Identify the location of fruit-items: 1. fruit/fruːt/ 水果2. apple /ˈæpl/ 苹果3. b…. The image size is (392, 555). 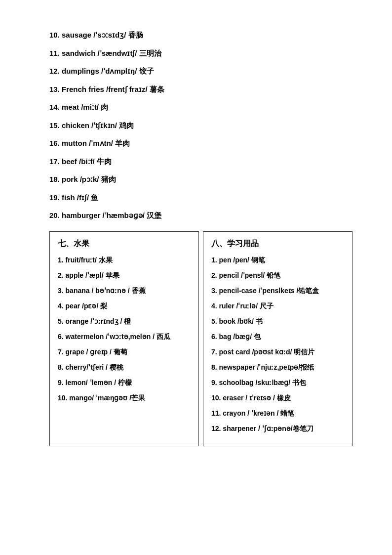
(124, 329).